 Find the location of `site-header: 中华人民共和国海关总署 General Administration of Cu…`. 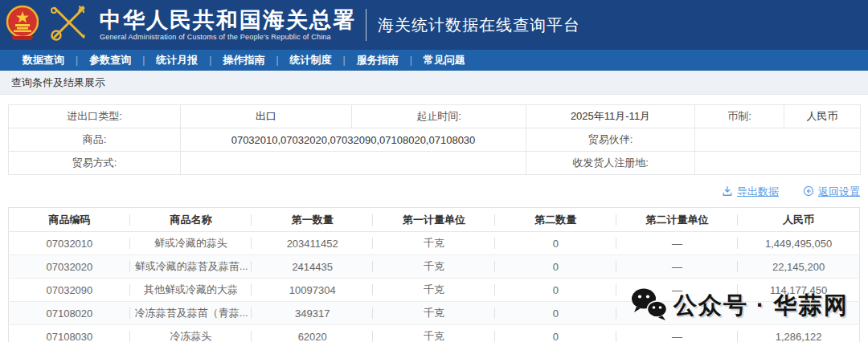

site-header: 中华人民共和国海关总署 General Administration of Cu… is located at coordinates (434, 25).